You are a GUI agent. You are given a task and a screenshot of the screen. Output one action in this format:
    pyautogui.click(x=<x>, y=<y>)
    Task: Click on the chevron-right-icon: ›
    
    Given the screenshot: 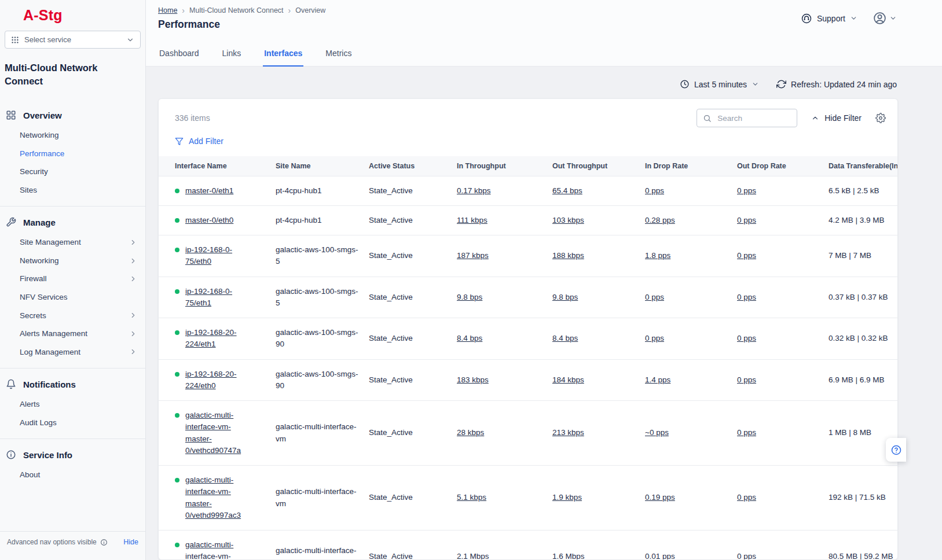 What is the action you would take?
    pyautogui.click(x=183, y=10)
    